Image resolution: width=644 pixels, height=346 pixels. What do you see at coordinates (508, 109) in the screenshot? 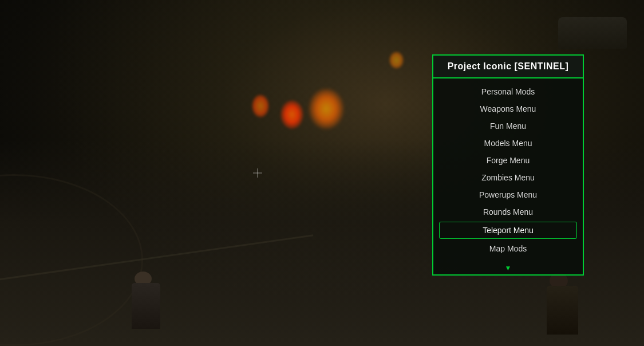
I see `menu-item-weapons-menu: Weapons Menu` at bounding box center [508, 109].